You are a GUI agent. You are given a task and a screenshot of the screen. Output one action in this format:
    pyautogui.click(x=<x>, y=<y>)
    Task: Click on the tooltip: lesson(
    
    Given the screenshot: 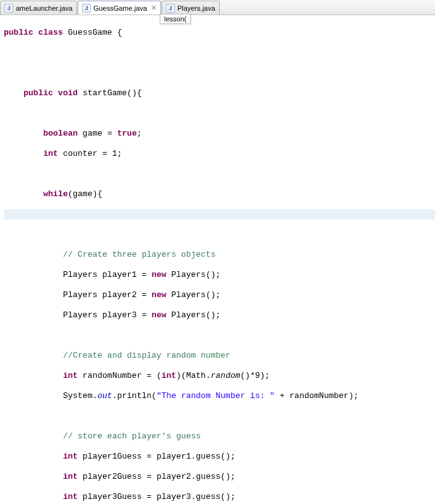 What is the action you would take?
    pyautogui.click(x=176, y=19)
    